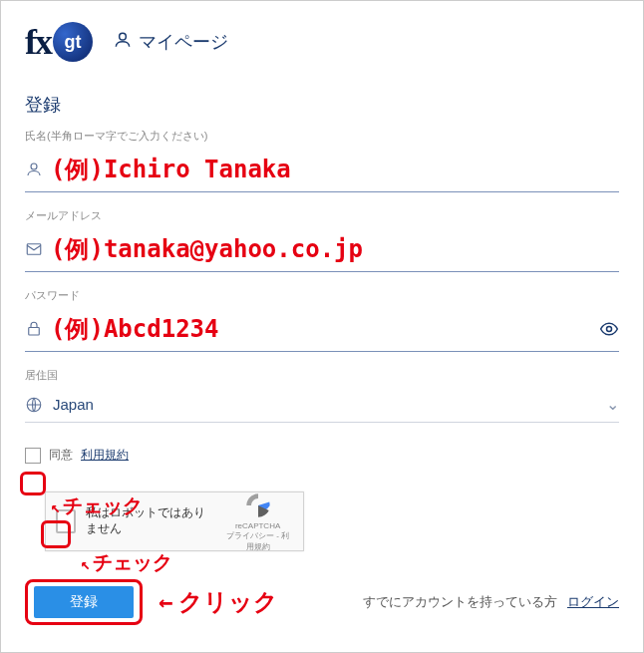 The width and height of the screenshot is (644, 653). I want to click on annotation-click: ← クリック, so click(218, 602).